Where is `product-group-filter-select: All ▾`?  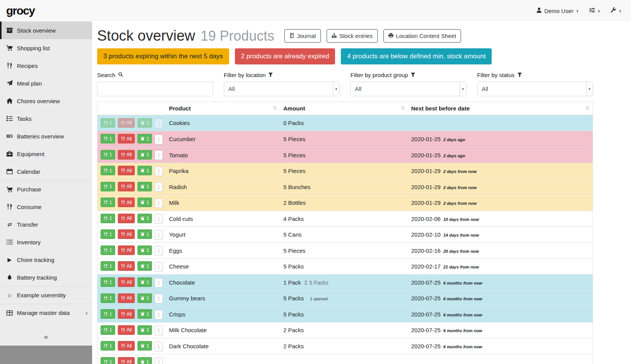 product-group-filter-select: All ▾ is located at coordinates (408, 89).